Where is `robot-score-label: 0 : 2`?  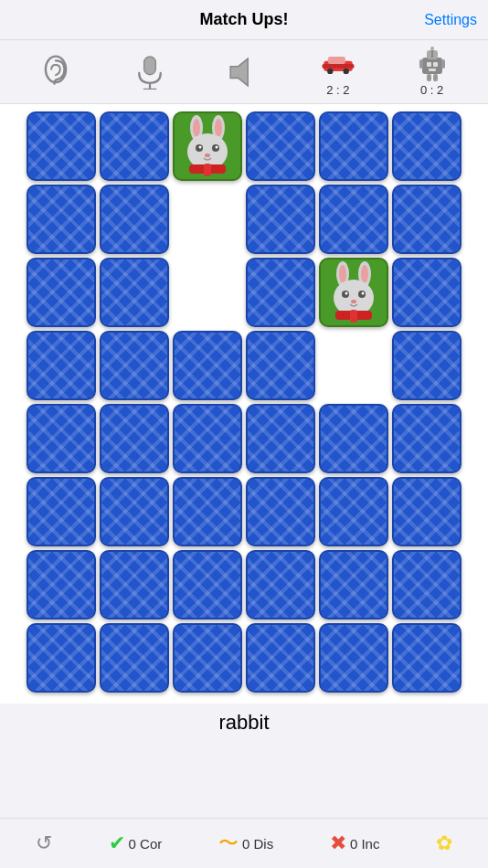 robot-score-label: 0 : 2 is located at coordinates (431, 90).